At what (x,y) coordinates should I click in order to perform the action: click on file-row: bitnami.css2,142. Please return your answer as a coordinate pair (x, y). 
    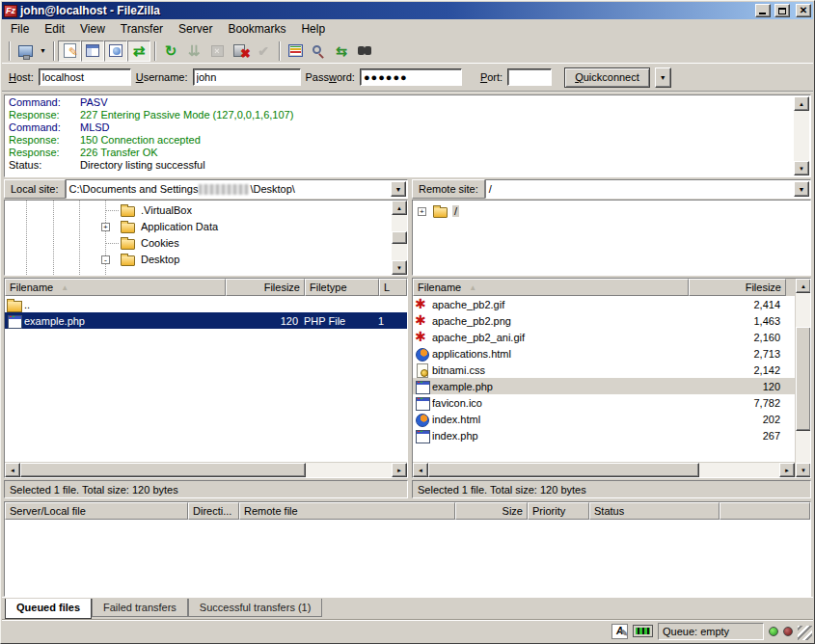
    Looking at the image, I should click on (604, 370).